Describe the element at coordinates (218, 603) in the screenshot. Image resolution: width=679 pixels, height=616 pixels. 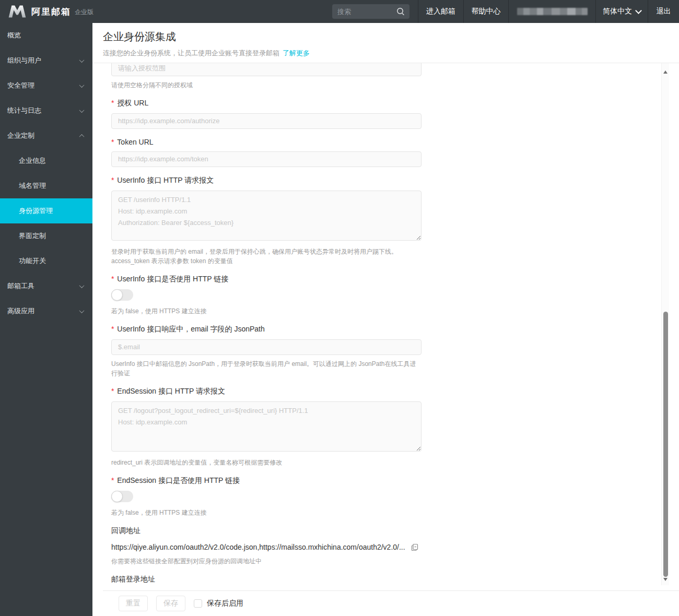
I see `enable-after-save: 保存后启用` at that location.